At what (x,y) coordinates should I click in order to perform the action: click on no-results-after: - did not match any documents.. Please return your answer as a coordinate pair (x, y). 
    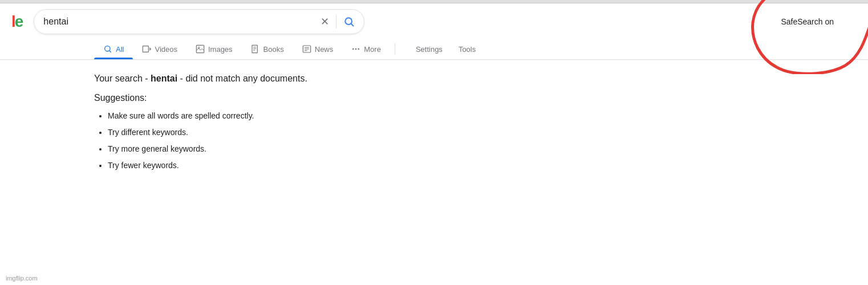
    Looking at the image, I should click on (244, 79).